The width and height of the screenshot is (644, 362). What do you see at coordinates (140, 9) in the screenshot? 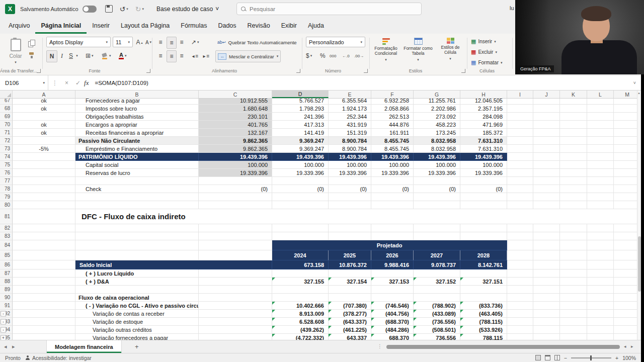
I see `redo-button: ↻▾` at bounding box center [140, 9].